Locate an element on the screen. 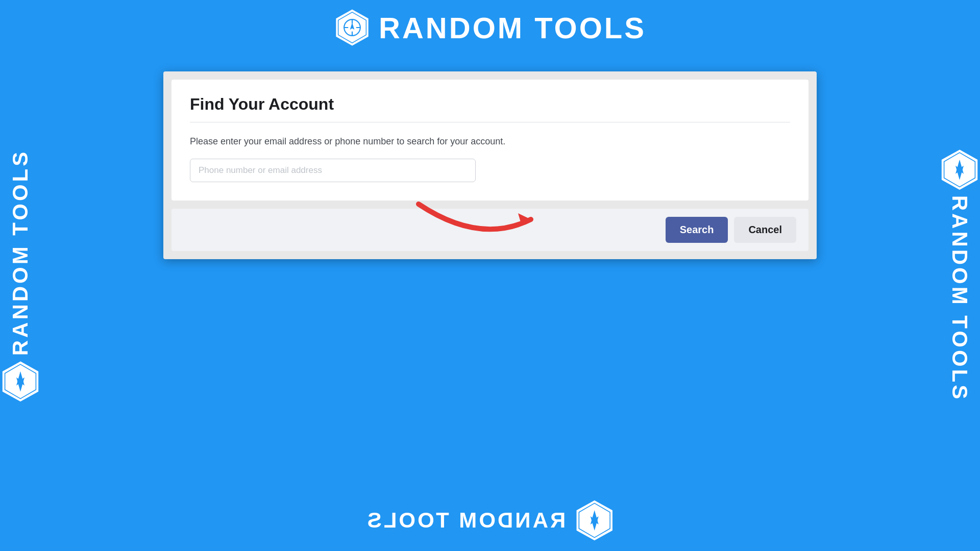  dialog-divider is located at coordinates (490, 122).